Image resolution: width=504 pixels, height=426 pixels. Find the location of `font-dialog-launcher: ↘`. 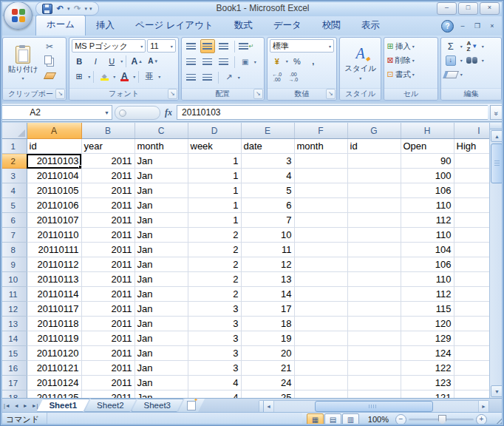

font-dialog-launcher: ↘ is located at coordinates (173, 94).